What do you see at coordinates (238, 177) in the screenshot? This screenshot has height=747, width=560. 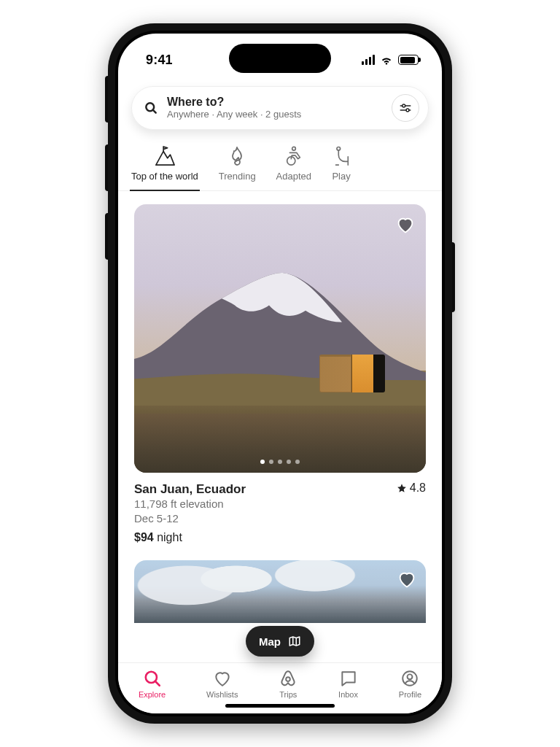 I see `category-label: Trending` at bounding box center [238, 177].